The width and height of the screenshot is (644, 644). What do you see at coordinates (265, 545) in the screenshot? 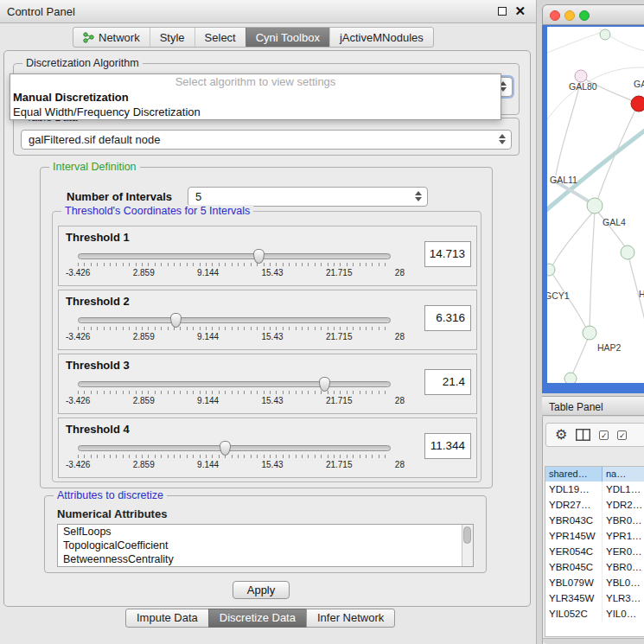
I see `numerical-attributes-list: SelfLoops TopologicalCoefficient Between…` at bounding box center [265, 545].